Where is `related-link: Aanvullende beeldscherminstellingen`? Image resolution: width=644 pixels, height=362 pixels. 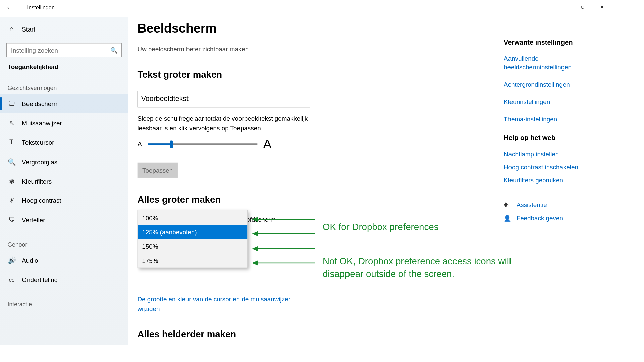
related-link: Aanvullende beeldscherminstellingen is located at coordinates (551, 63).